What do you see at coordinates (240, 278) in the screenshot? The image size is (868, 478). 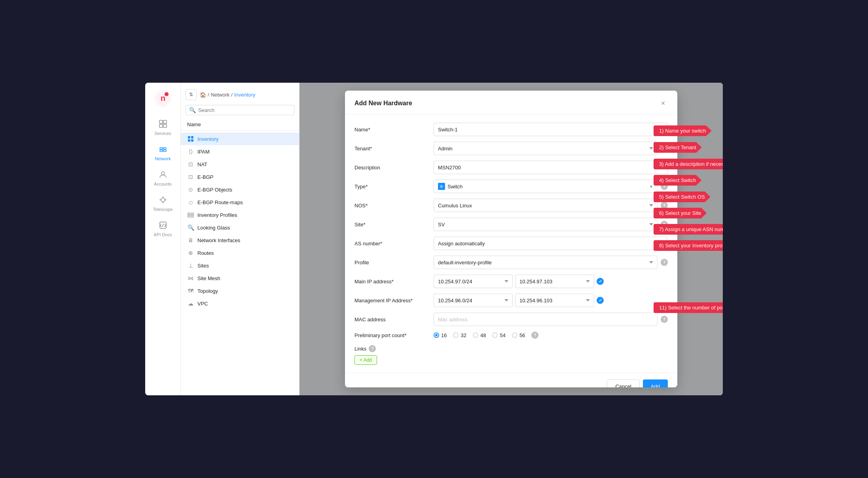 I see `nav-item-site-mesh: ⋈ Site Mesh` at bounding box center [240, 278].